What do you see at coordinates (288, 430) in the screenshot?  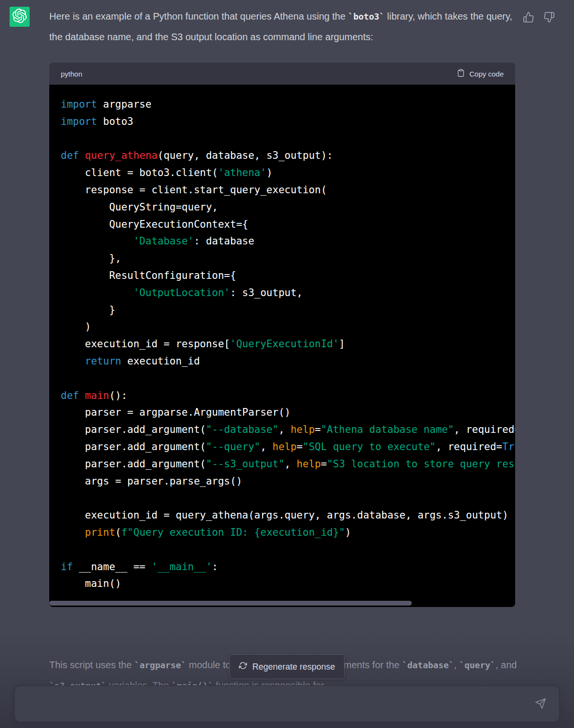 I see `code-line: parser.add_argument("--database", help="…` at bounding box center [288, 430].